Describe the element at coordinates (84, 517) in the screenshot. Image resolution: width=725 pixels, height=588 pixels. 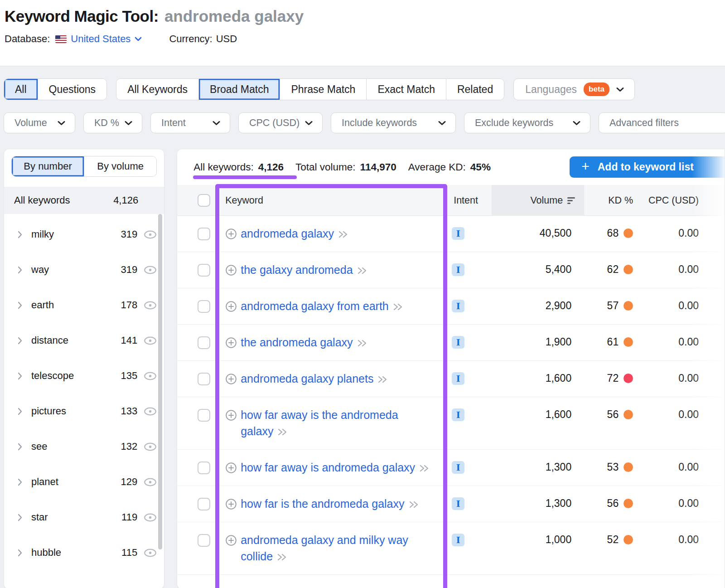
I see `keyword-group-item: star 119` at that location.